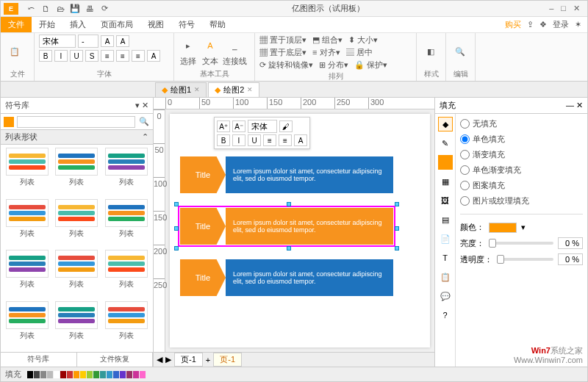 The width and height of the screenshot is (588, 382). What do you see at coordinates (104, 9) in the screenshot?
I see `redo-icon: ⟳` at bounding box center [104, 9].